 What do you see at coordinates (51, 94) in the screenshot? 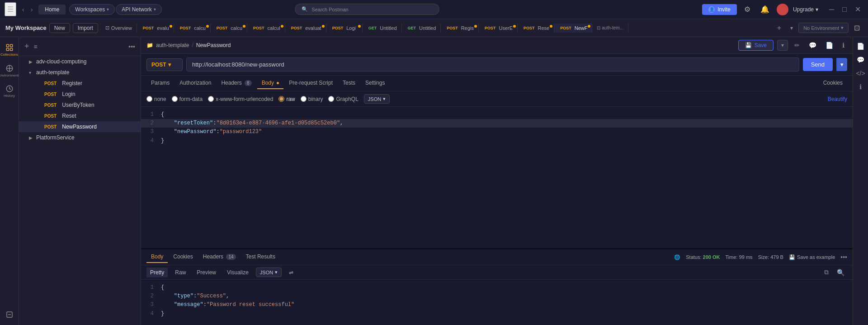
I see `method-label-post: POST` at bounding box center [51, 94].